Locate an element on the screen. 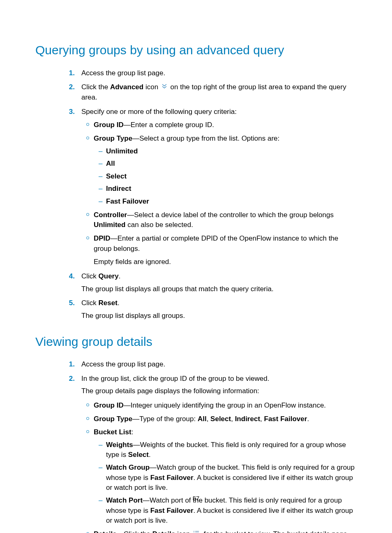 The width and height of the screenshot is (392, 533). step-after: The group list displays all groups. is located at coordinates (219, 316).